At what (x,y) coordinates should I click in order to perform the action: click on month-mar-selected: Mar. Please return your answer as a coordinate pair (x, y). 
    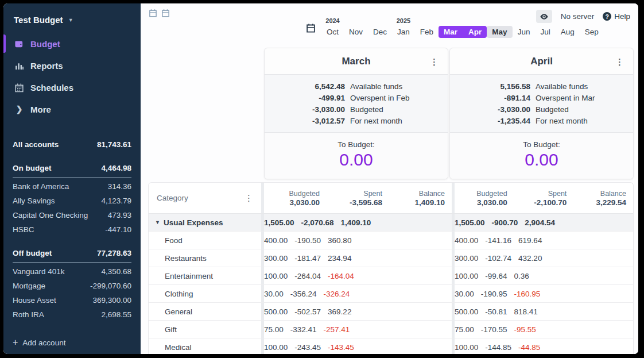
    Looking at the image, I should click on (451, 28).